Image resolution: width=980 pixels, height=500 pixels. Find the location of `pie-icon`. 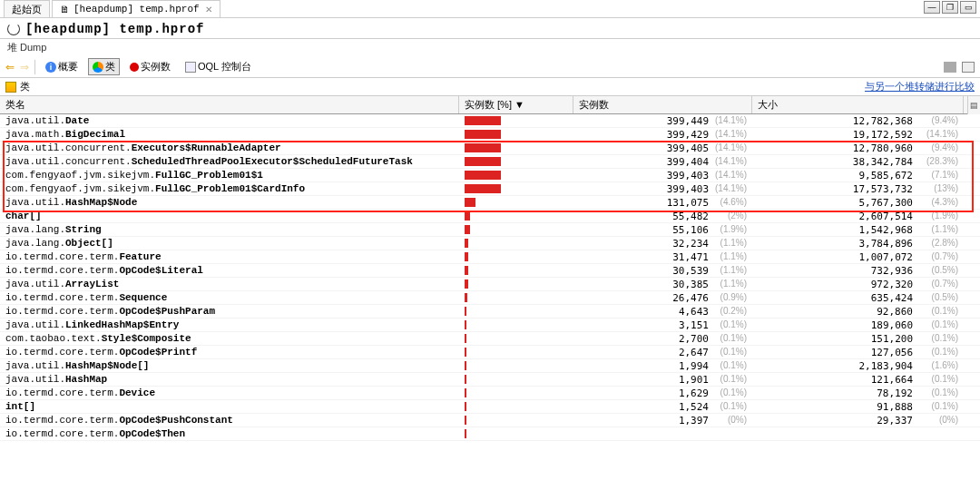

pie-icon is located at coordinates (98, 67).